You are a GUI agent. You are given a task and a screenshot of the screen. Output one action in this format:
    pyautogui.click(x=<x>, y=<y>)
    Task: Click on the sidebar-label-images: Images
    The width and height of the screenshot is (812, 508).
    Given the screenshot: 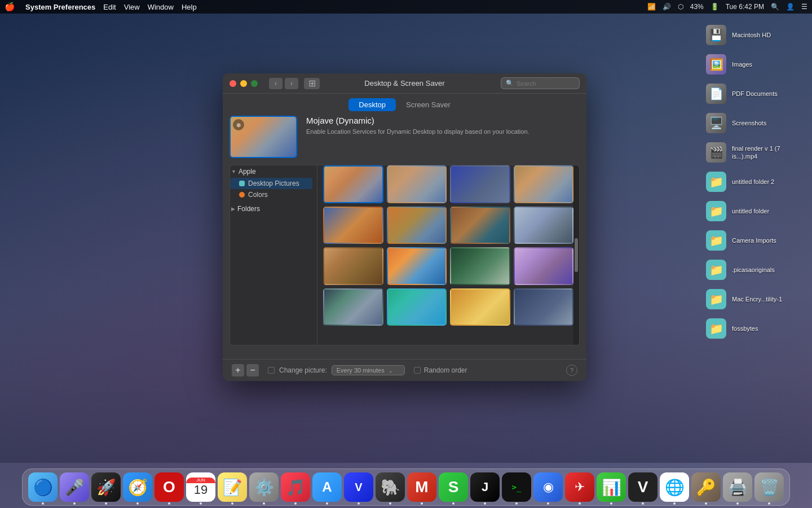 What is the action you would take?
    pyautogui.click(x=742, y=64)
    